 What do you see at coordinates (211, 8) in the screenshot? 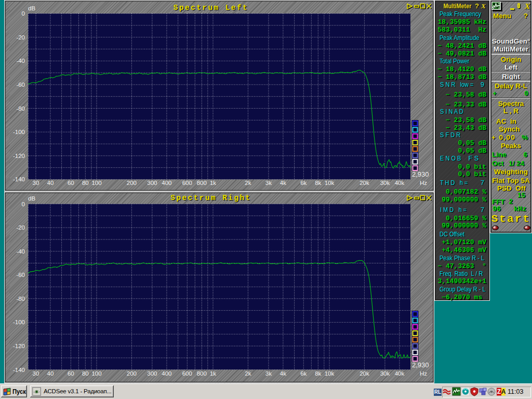
I see `svg-text: Spectrum Left` at bounding box center [211, 8].